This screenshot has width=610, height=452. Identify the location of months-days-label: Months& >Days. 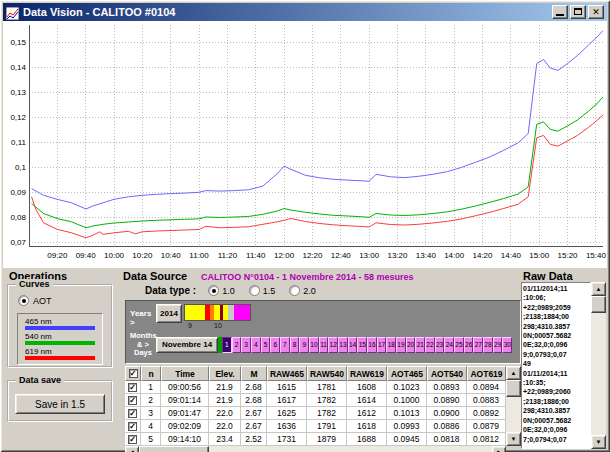
(143, 345).